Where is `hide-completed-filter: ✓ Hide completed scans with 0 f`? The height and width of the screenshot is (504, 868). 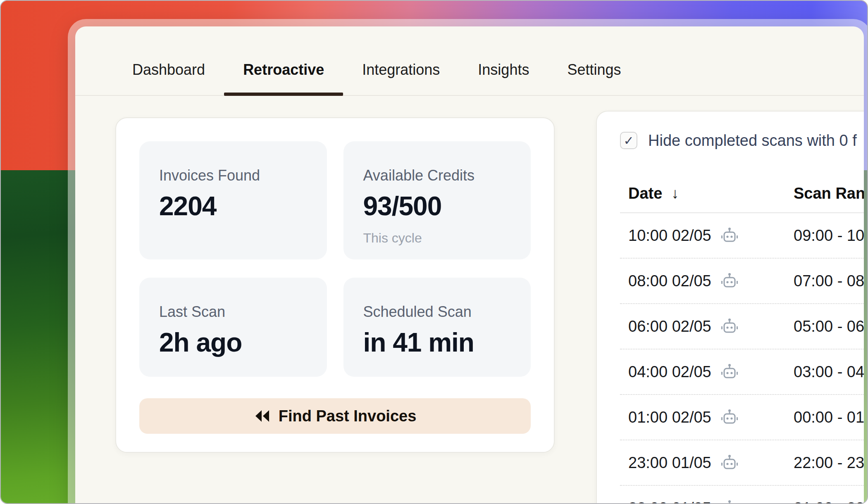 hide-completed-filter: ✓ Hide completed scans with 0 f is located at coordinates (742, 140).